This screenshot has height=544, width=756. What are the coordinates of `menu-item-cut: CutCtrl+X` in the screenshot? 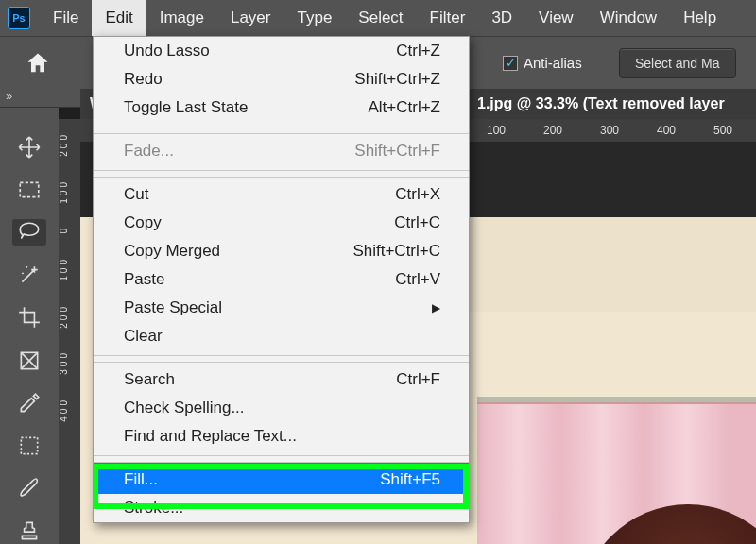 It's located at (282, 193).